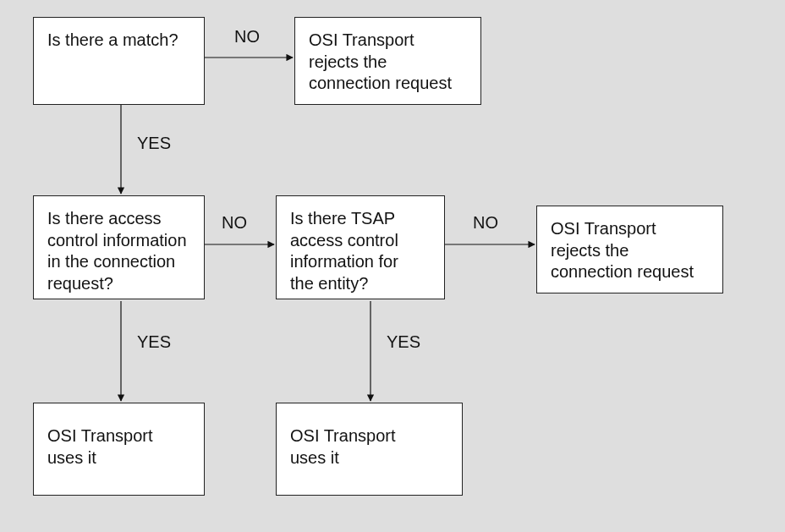 The height and width of the screenshot is (532, 785). What do you see at coordinates (387, 61) in the screenshot?
I see `outcome-reject-1: OSI Transport rejects the connection req…` at bounding box center [387, 61].